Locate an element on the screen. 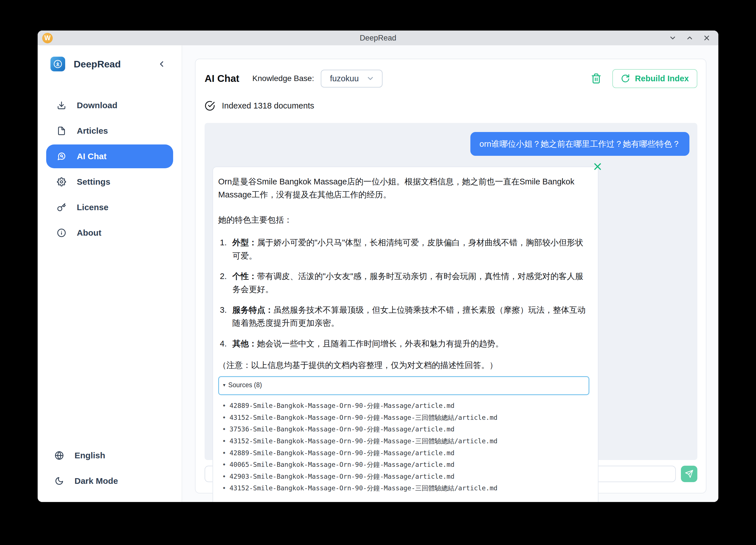 The height and width of the screenshot is (545, 756). trash-icon is located at coordinates (596, 79).